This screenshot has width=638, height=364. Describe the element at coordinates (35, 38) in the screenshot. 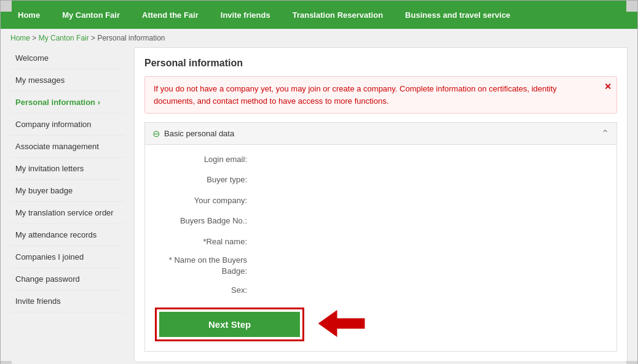

I see `breadcrumb-sep1: >` at that location.